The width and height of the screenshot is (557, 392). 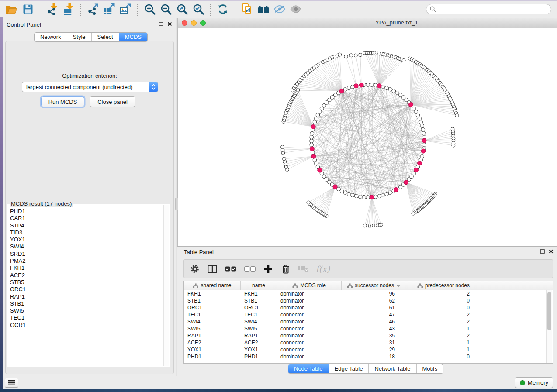 What do you see at coordinates (368, 301) in the screenshot?
I see `table-row: STB1STB1dominator620` at bounding box center [368, 301].